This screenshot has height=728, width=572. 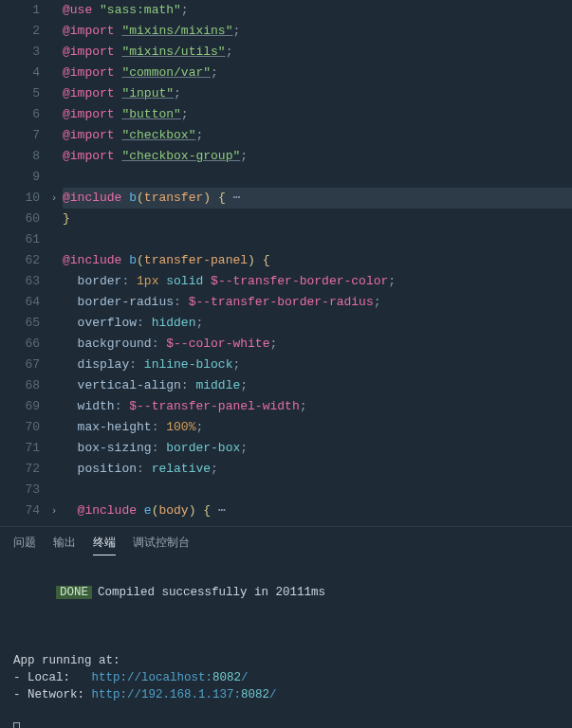 I want to click on line-number: 7, so click(x=20, y=136).